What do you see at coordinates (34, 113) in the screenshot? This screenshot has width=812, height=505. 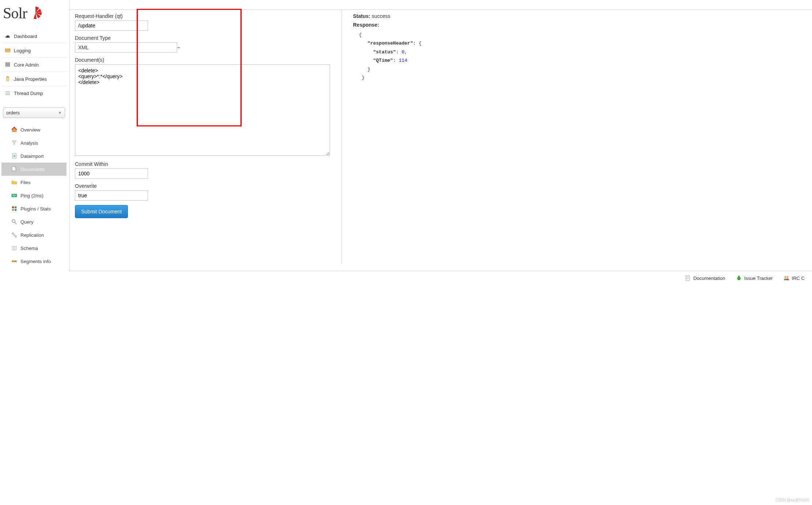 I see `core-selector: orders ▼` at bounding box center [34, 113].